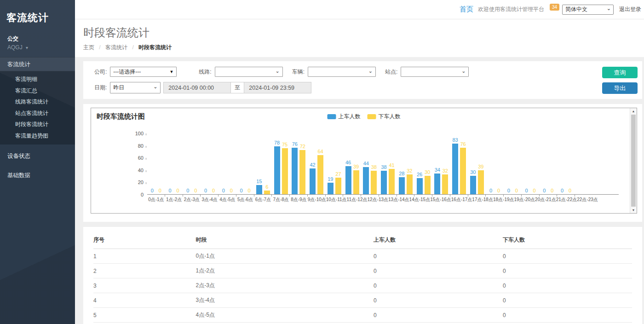 The width and height of the screenshot is (644, 324). Describe the element at coordinates (210, 200) in the screenshot. I see `x-axis-label: 3点-4点` at that location.